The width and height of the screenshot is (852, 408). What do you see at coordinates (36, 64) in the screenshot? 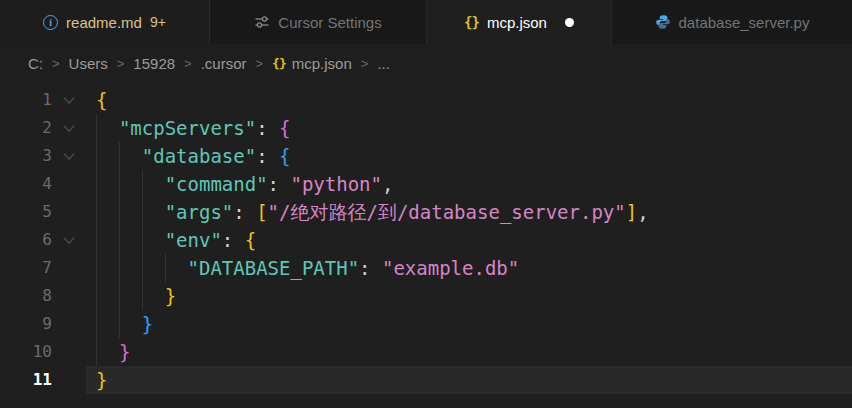
I see `breadcrumb-item: C:` at bounding box center [36, 64].